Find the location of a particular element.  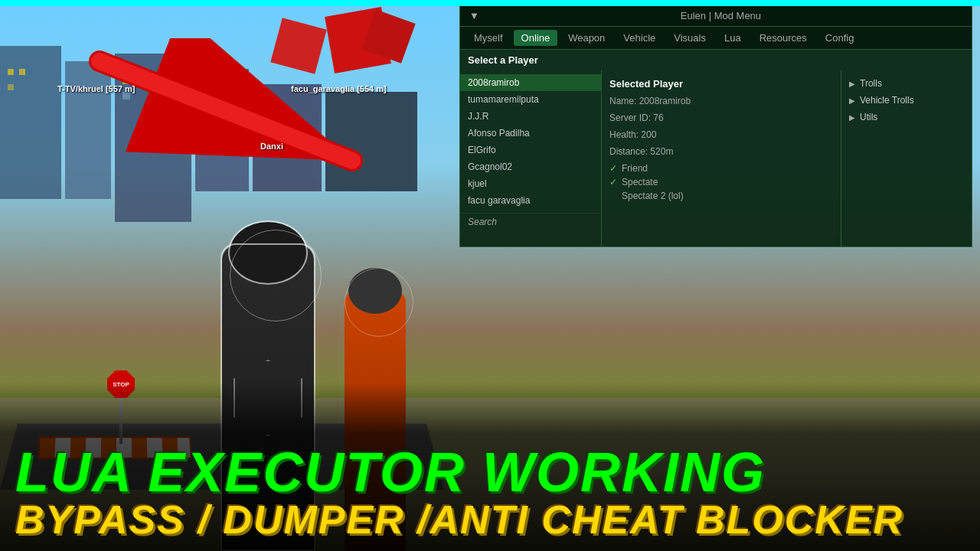

section-header: Select a Player is located at coordinates (716, 60).